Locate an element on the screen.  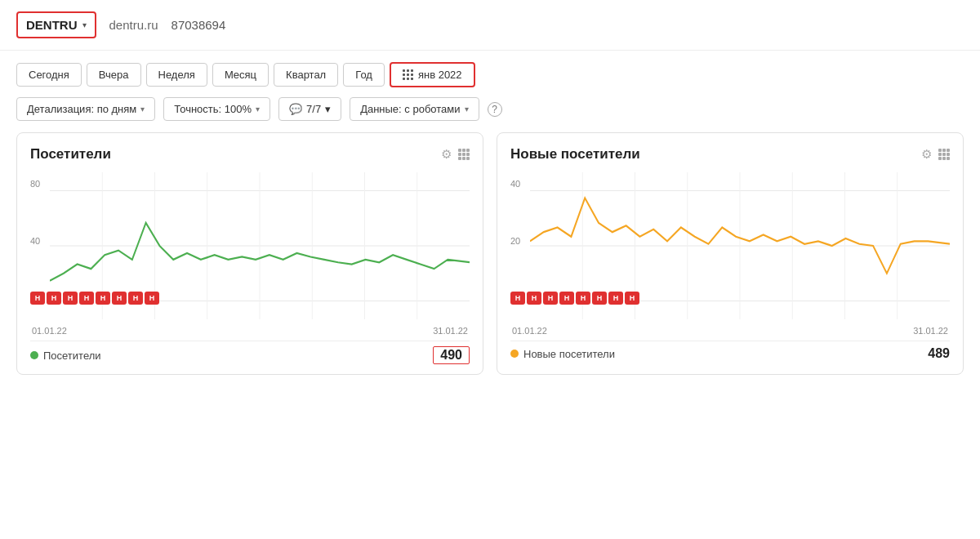
chart2-gear-icon: ⚙ is located at coordinates (926, 154).